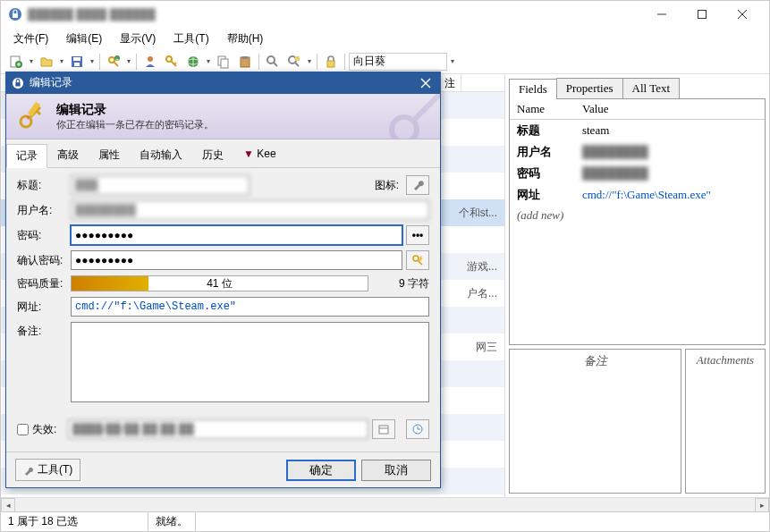  Describe the element at coordinates (50, 429) in the screenshot. I see `label-expire: 失效:` at that location.